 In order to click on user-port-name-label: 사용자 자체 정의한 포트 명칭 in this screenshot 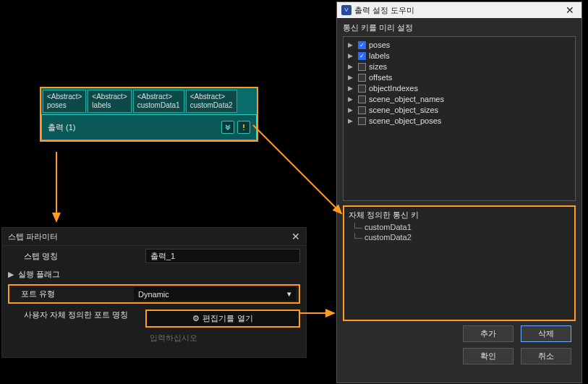, I will do `click(80, 315)`.